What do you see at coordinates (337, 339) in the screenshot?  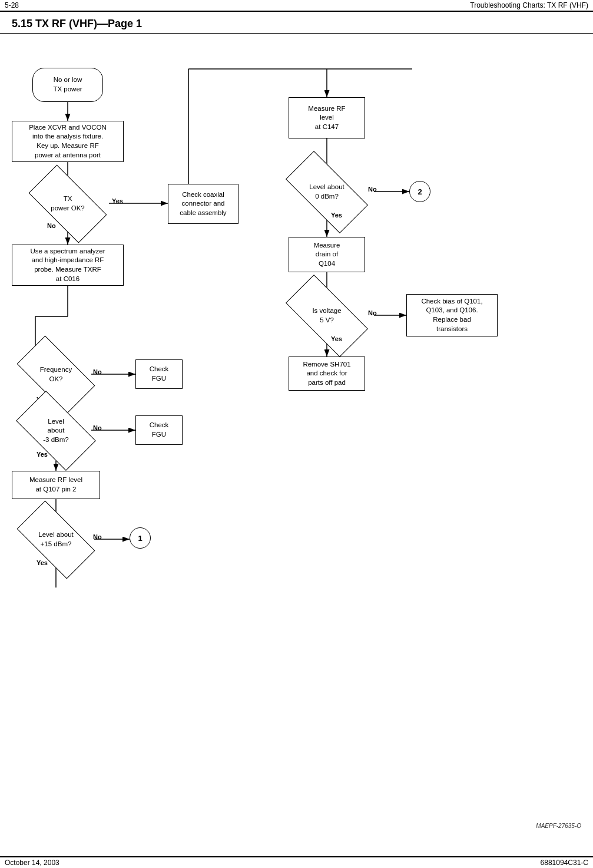 I see `label-yes-voltage: Yes` at bounding box center [337, 339].